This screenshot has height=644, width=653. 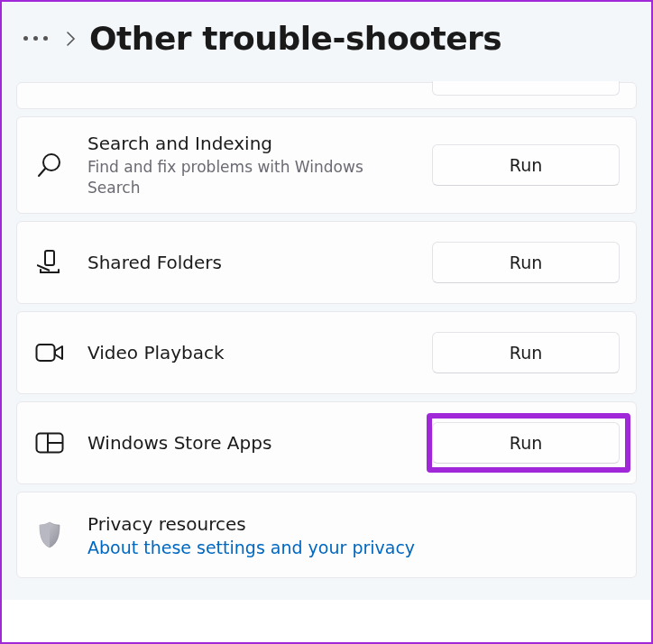 I want to click on more-icon, so click(x=36, y=38).